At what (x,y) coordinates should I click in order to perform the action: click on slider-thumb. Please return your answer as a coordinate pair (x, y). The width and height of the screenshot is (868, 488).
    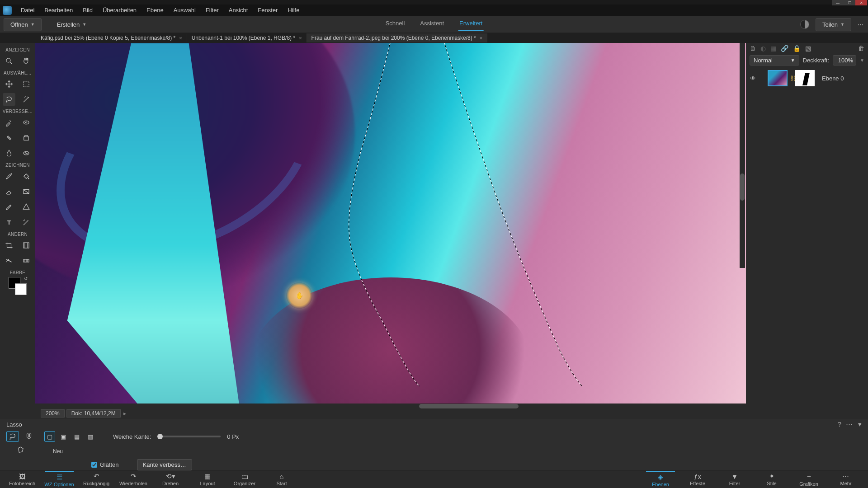
    Looking at the image, I should click on (160, 436).